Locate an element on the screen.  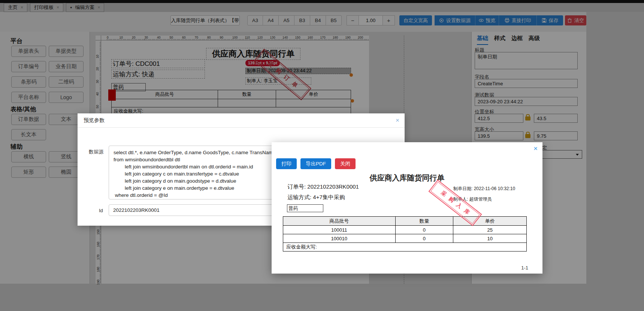
page-indicator: 1-1 is located at coordinates (524, 268).